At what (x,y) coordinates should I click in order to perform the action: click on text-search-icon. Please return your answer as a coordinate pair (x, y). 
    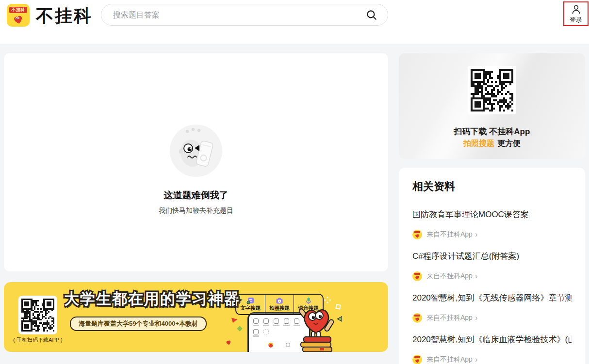
    Looking at the image, I should click on (250, 301).